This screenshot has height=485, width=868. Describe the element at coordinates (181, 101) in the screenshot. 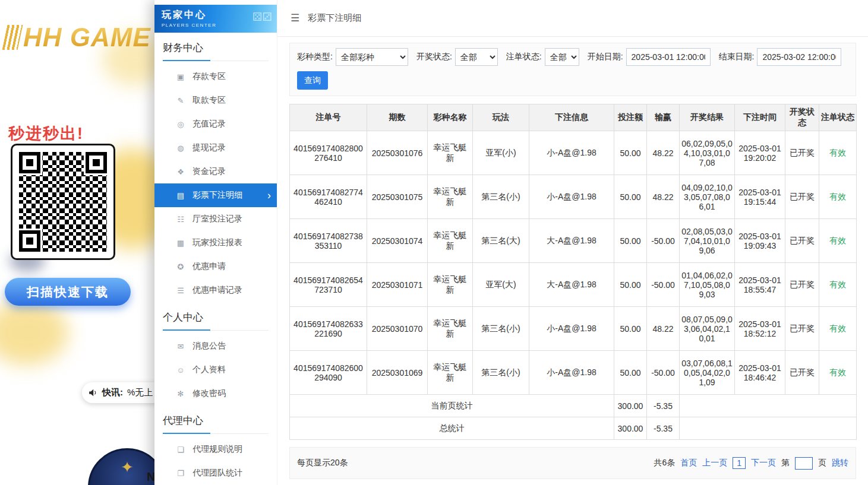

I see `withdraw-icon: ✎` at that location.